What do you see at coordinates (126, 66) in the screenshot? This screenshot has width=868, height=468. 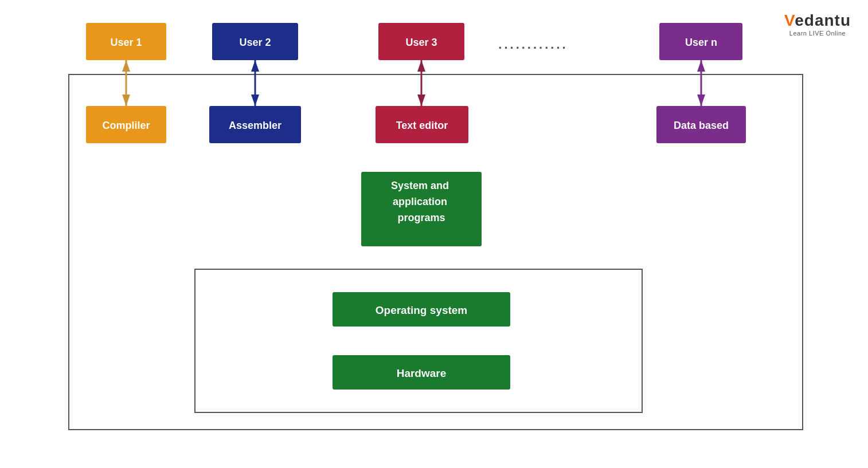 I see `arrow-user1-up-head` at bounding box center [126, 66].